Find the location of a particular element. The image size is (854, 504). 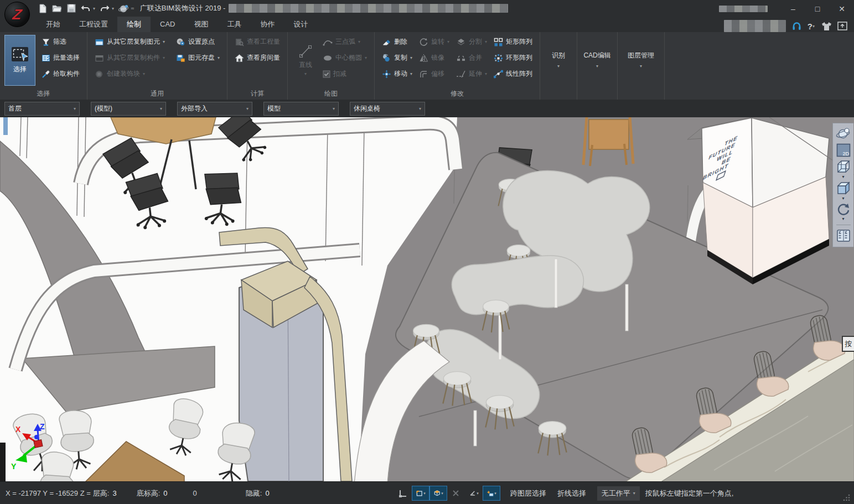

recognize-menu-button: 识别▾ is located at coordinates (558, 60).